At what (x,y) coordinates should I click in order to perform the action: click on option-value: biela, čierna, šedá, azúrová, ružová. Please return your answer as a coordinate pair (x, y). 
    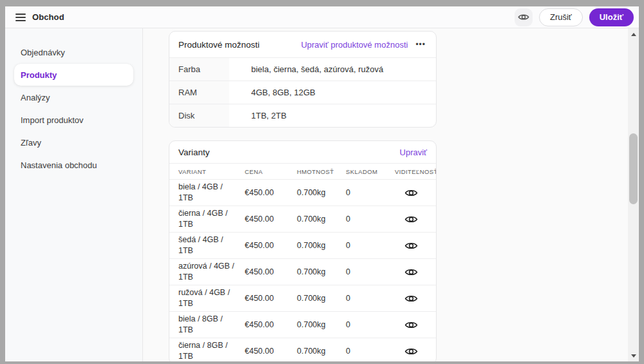
    Looking at the image, I should click on (332, 70).